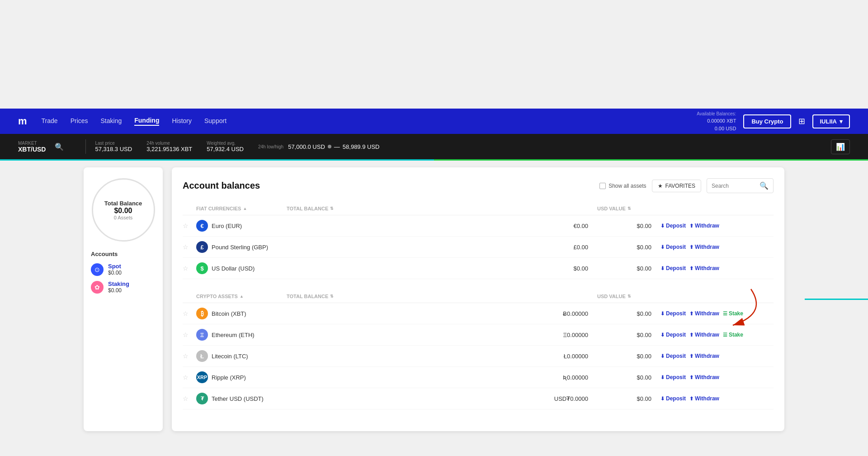 The height and width of the screenshot is (456, 868). I want to click on ltc-deposit-link: ⬇ Deposit, so click(673, 356).